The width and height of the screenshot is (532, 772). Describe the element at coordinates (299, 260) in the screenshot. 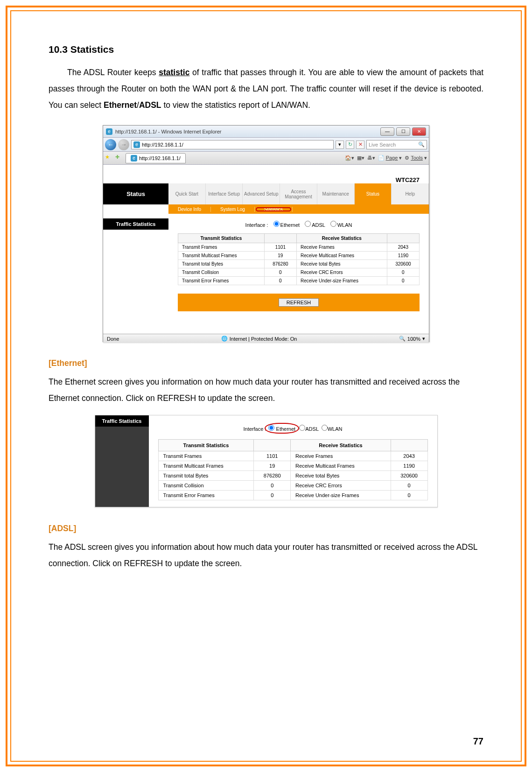

I see `statistics-table: Transmit Statistics Receive Statistics T…` at that location.